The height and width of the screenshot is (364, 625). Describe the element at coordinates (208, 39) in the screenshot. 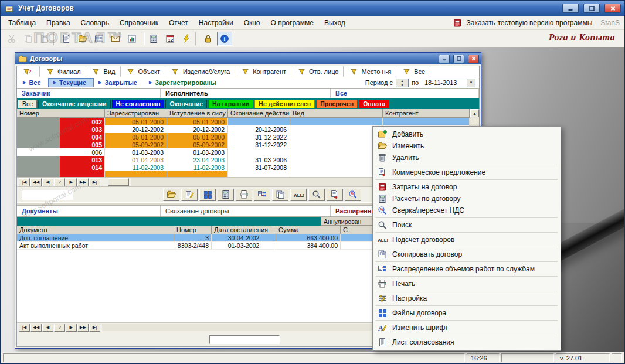

I see `lock-button` at that location.